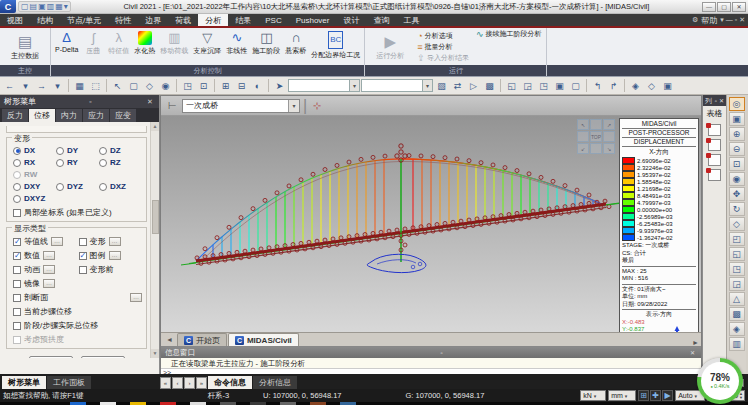 This screenshot has height=405, width=748. What do you see at coordinates (714, 175) in the screenshot?
I see `result-table-icon` at bounding box center [714, 175].